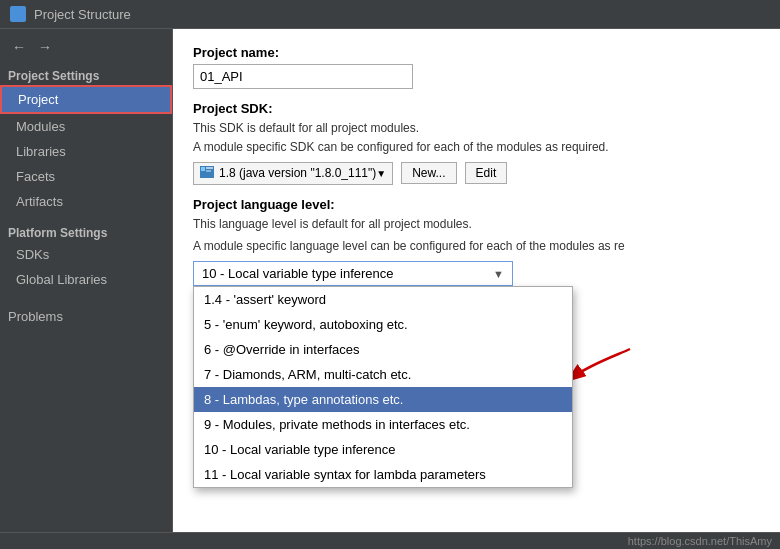  What do you see at coordinates (298, 173) in the screenshot?
I see `sdk-selected-text: 1.8 (java version "1.8.0_111")` at bounding box center [298, 173].